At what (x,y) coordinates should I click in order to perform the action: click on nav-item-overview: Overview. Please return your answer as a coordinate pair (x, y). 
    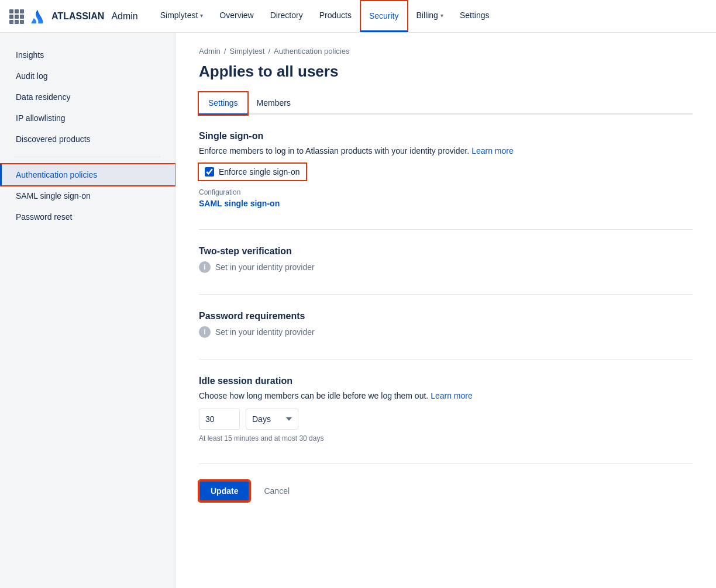
    Looking at the image, I should click on (236, 16).